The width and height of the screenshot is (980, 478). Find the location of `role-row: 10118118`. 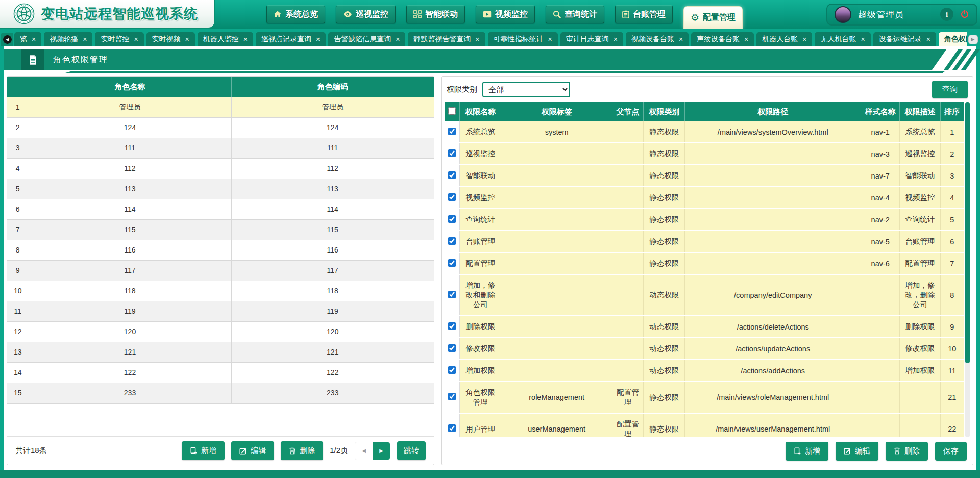

role-row: 10118118 is located at coordinates (220, 291).